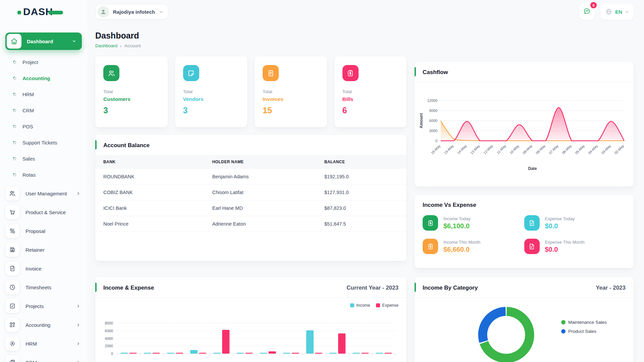  Describe the element at coordinates (131, 92) in the screenshot. I see `stat-card-customers: Total Customers 3` at that location.